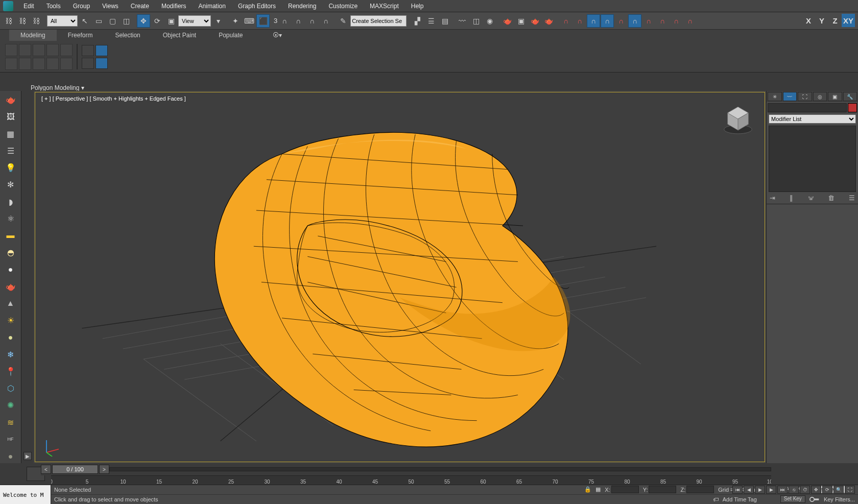 The image size is (858, 504). I want to click on cone-icon: ▲, so click(11, 303).